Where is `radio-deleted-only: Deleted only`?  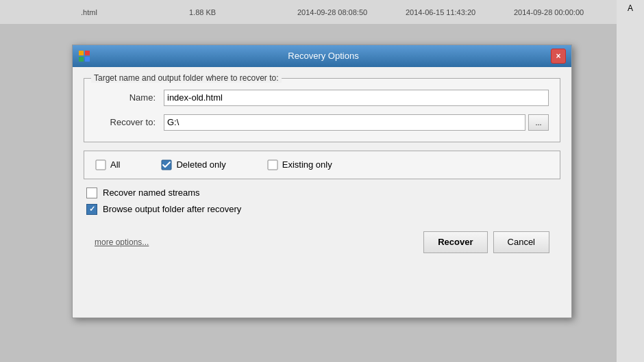
radio-deleted-only: Deleted only is located at coordinates (193, 165).